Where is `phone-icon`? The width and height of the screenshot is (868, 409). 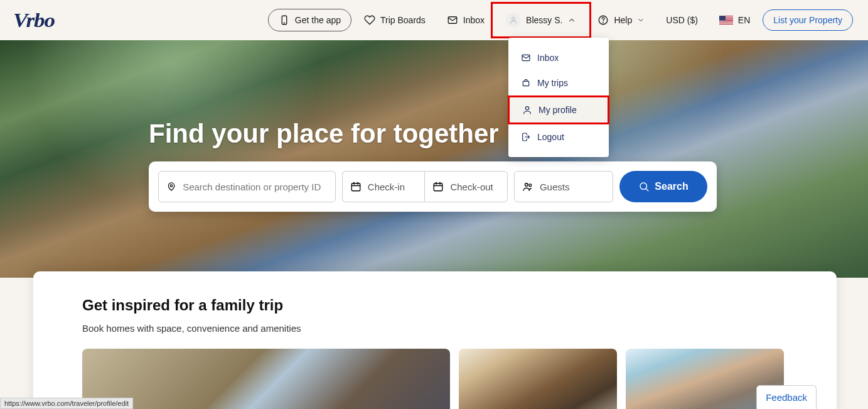 phone-icon is located at coordinates (284, 20).